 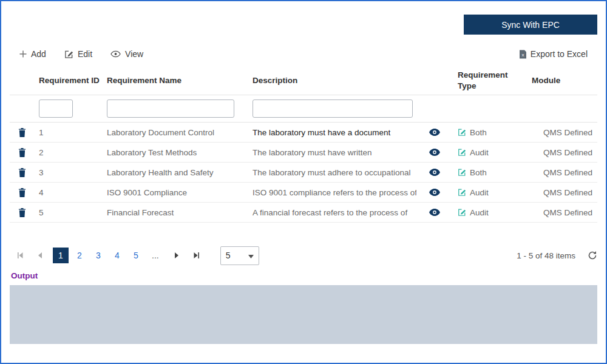 What do you see at coordinates (127, 54) in the screenshot?
I see `view-button: View` at bounding box center [127, 54].